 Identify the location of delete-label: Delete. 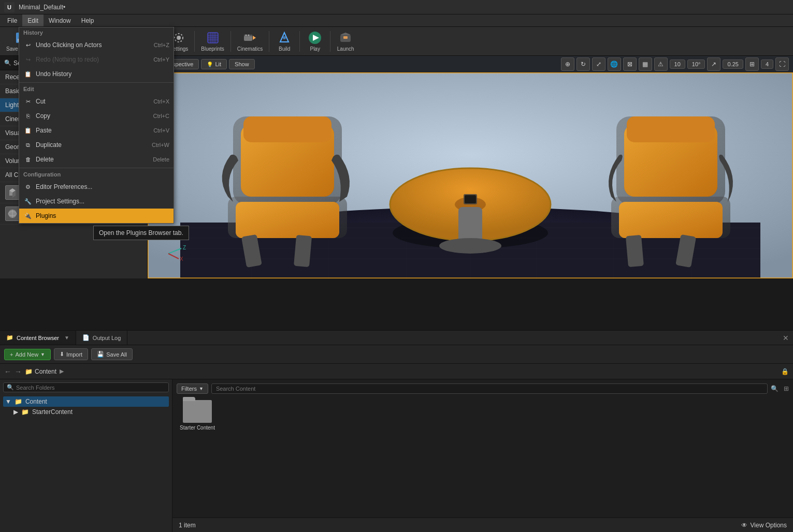
(89, 159).